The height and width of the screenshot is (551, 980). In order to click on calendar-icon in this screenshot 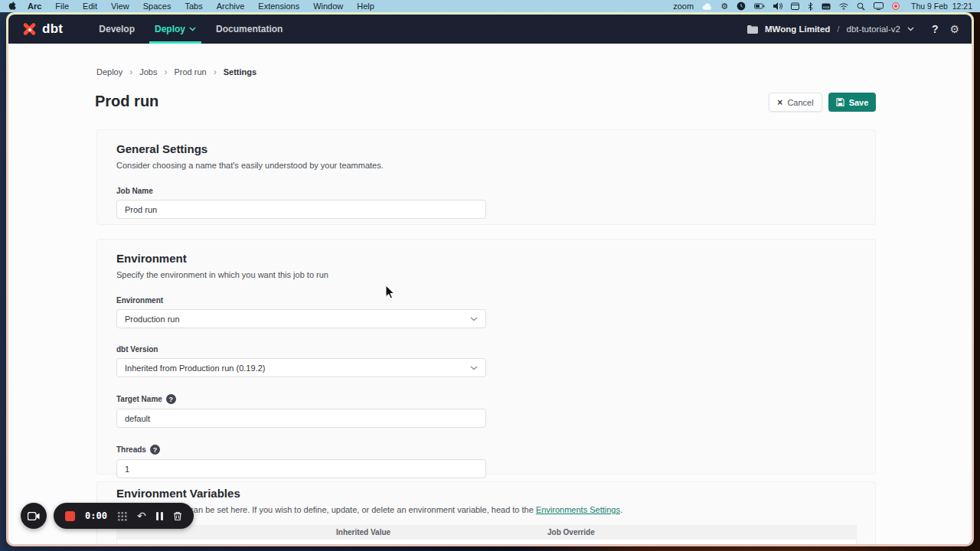, I will do `click(795, 6)`.